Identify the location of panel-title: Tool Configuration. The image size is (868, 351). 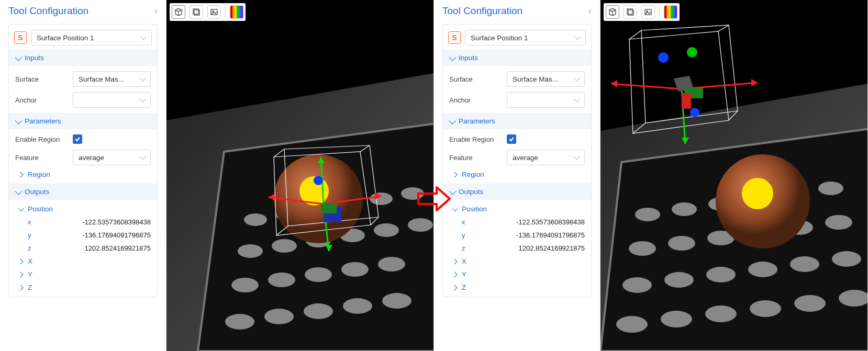
(48, 11).